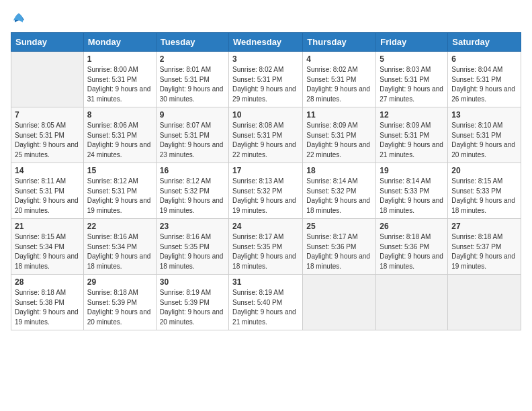 The image size is (532, 411). Describe the element at coordinates (40, 247) in the screenshot. I see `sunset-text: Sunset: 5:34 PM` at that location.